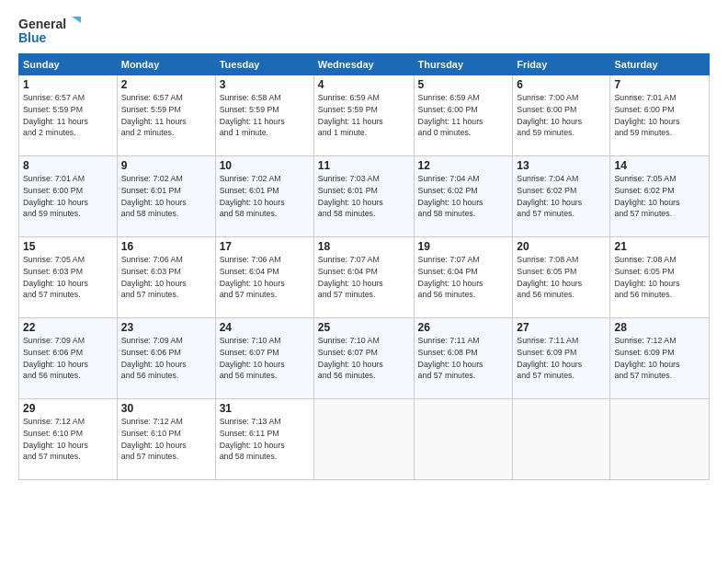 The height and width of the screenshot is (563, 728). Describe the element at coordinates (561, 98) in the screenshot. I see `sunrise-text: Sunrise: 7:00 AM` at that location.